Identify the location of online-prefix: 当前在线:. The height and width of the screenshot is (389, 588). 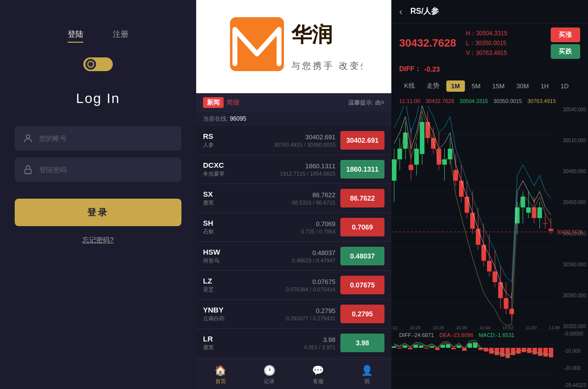
(216, 119).